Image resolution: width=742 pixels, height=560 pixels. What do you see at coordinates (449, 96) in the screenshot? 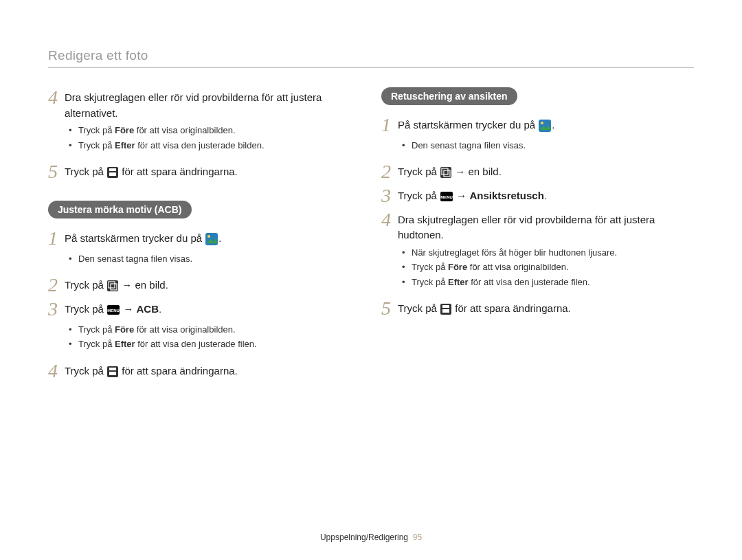
I see `section-heading-retusch: Retuschering av ansikten` at bounding box center [449, 96].